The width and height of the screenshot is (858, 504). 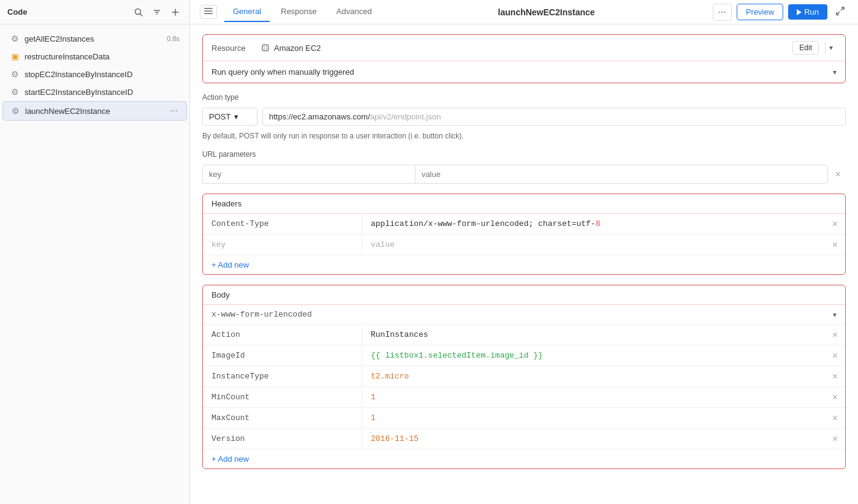 What do you see at coordinates (483, 224) in the screenshot?
I see `header-val-text: application/x-www-form-urlencoded; chars…` at bounding box center [483, 224].